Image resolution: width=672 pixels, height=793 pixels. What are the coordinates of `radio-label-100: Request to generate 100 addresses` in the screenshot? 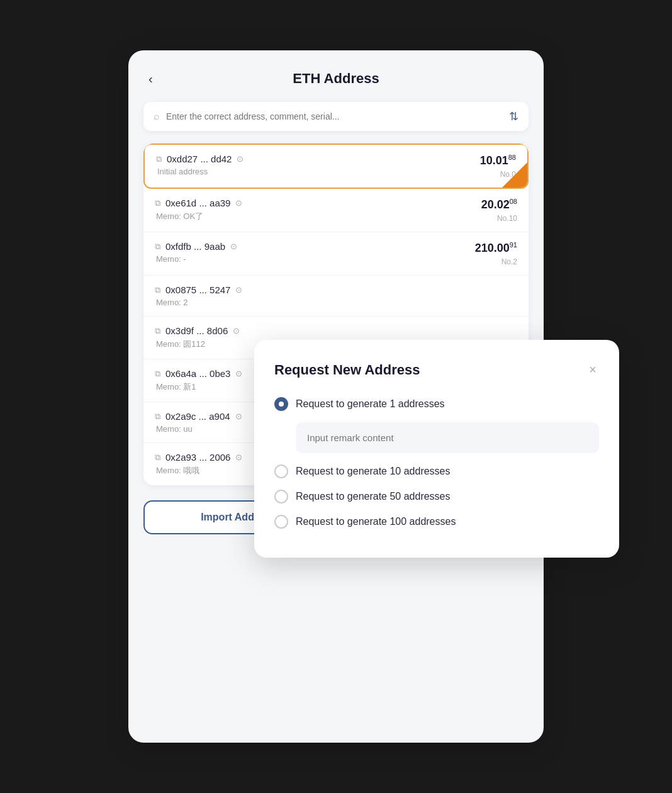 It's located at (376, 522).